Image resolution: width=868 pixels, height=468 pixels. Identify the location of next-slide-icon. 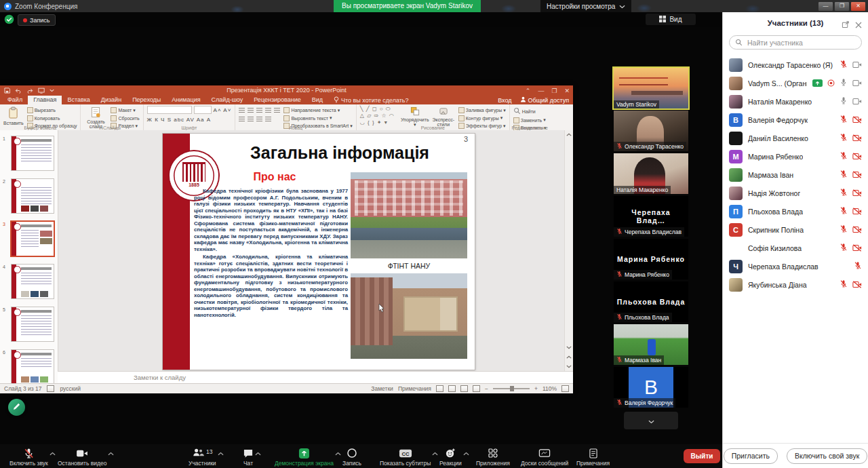
(569, 366).